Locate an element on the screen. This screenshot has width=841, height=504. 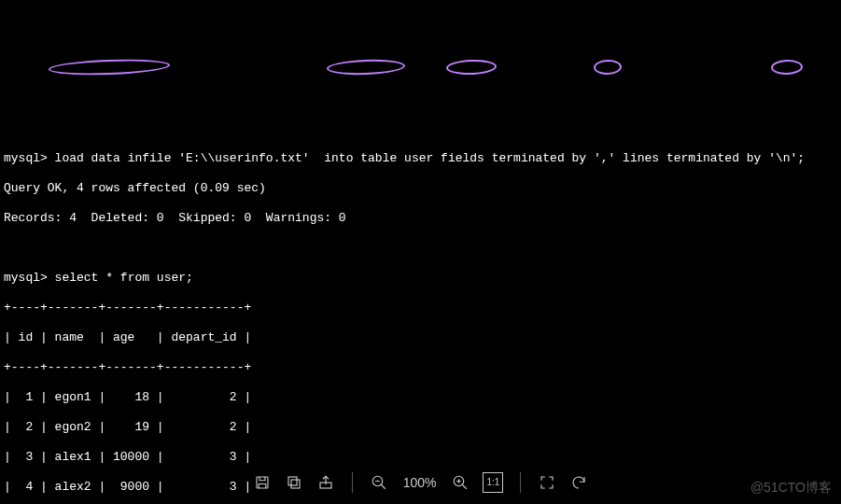
highlight-load-data is located at coordinates (109, 67).